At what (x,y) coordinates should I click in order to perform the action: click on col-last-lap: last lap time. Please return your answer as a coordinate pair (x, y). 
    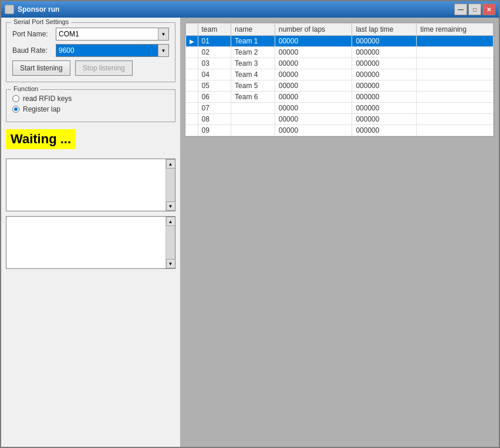
    Looking at the image, I should click on (384, 29).